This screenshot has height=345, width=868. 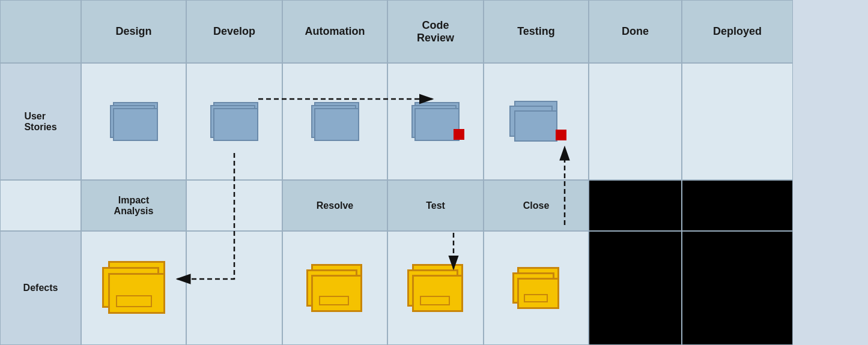 I want to click on red-indicator-testing, so click(x=561, y=135).